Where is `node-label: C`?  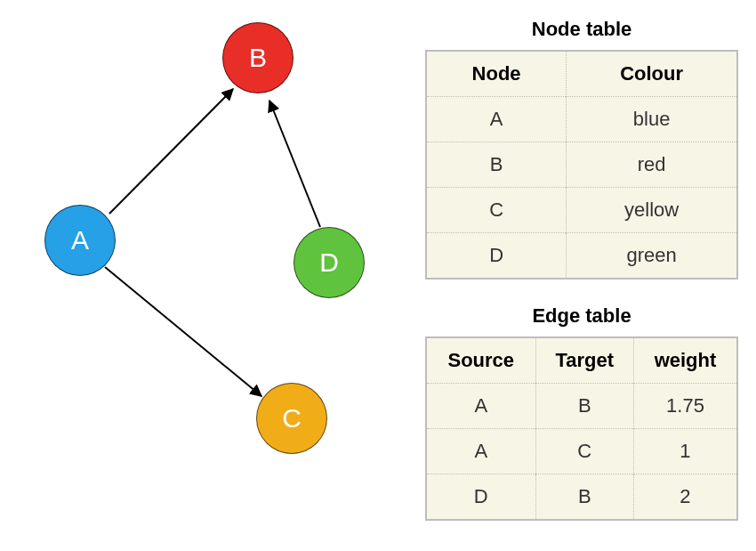
node-label: C is located at coordinates (292, 418).